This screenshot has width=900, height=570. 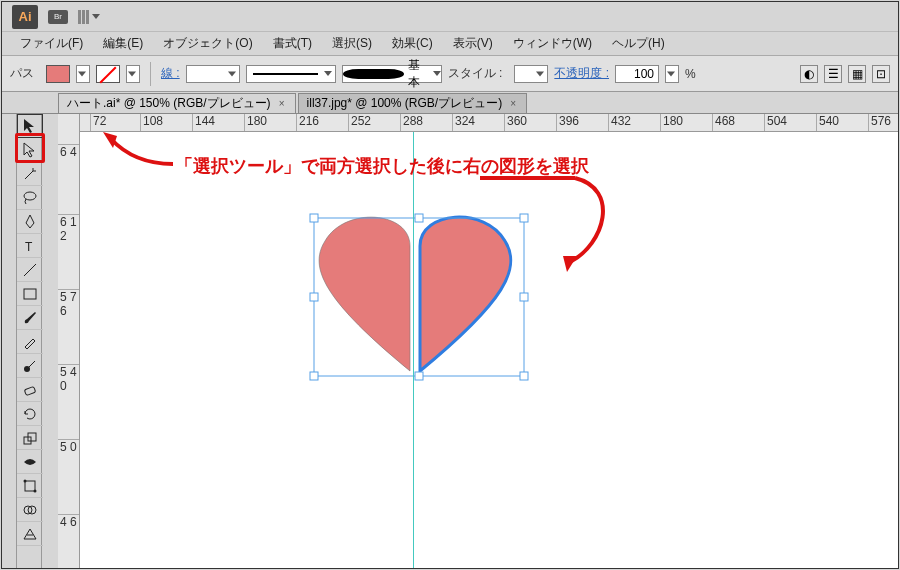 I want to click on menu-help: ヘルプ(H), so click(x=638, y=44).